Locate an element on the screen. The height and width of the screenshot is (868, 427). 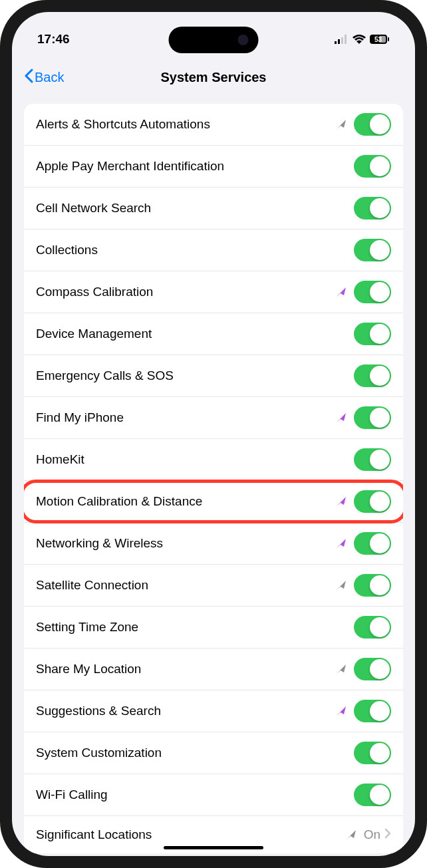
row-label: Compass Calibration is located at coordinates (186, 292).